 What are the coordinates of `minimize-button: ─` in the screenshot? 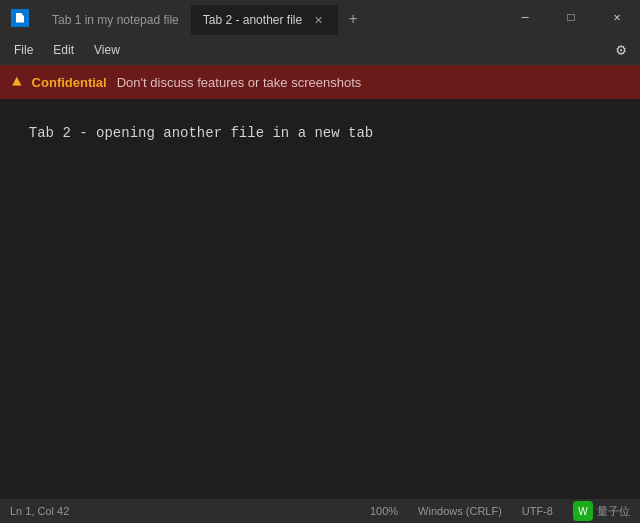 It's located at (525, 18).